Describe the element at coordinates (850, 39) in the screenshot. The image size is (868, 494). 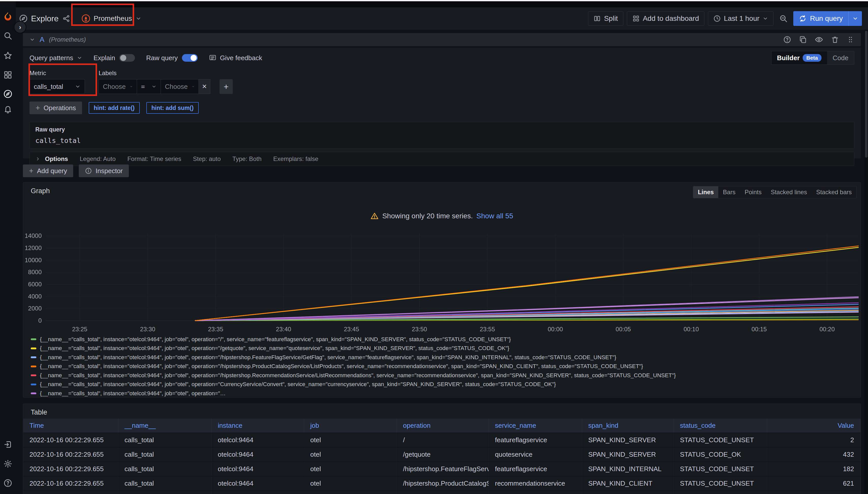
I see `drag-handle-icon` at that location.